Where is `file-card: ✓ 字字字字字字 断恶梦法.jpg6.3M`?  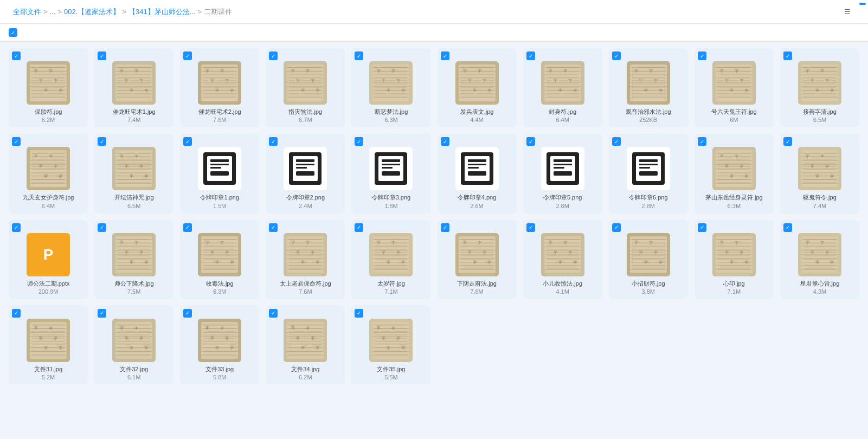
file-card: ✓ 字字字字字字 断恶梦法.jpg6.3M is located at coordinates (391, 88).